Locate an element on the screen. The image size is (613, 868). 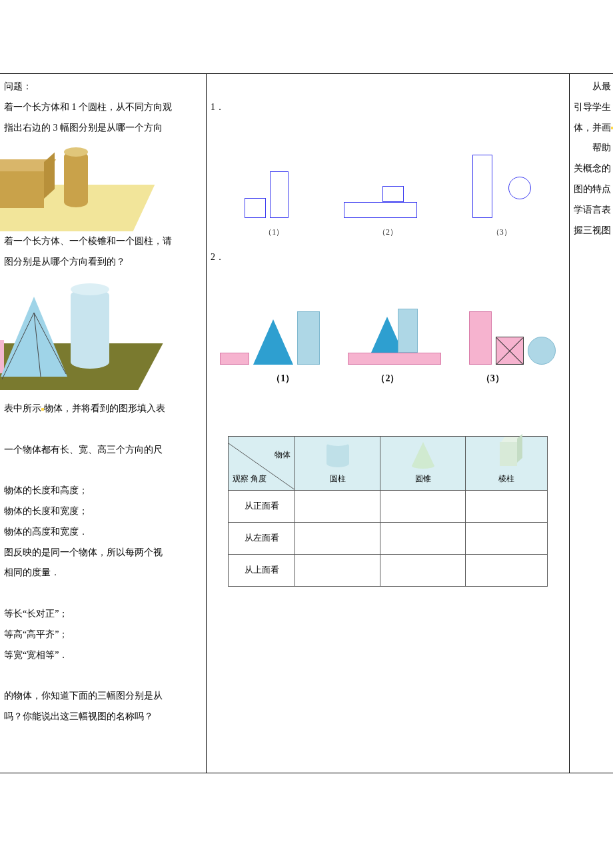
small-square-outline-icon is located at coordinates (255, 208).